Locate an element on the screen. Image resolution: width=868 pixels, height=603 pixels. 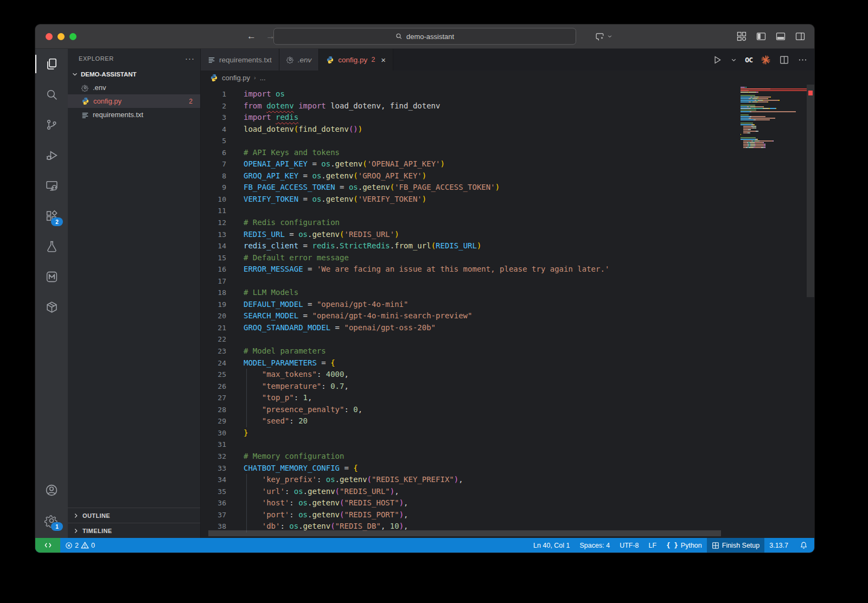
code-line-9: 9FB_PAGE_ACCESS_TOKEN = os.getenv('FB_PA… is located at coordinates (508, 188).